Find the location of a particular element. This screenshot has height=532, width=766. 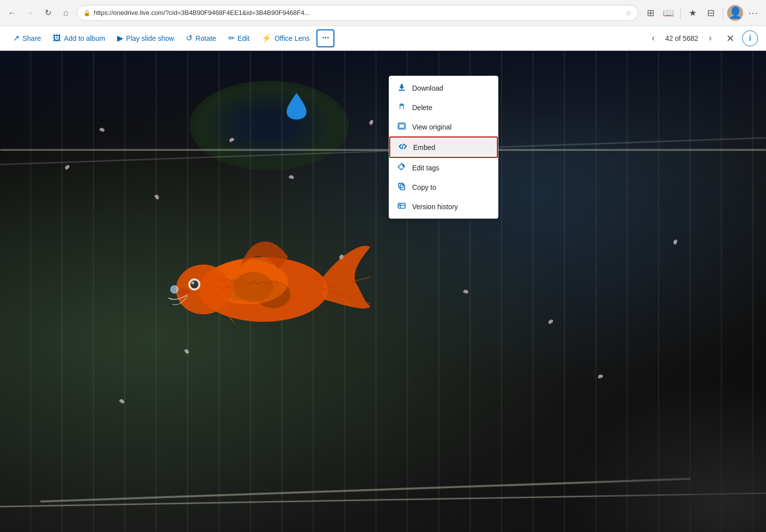

reader-icon: 📖 is located at coordinates (668, 13).